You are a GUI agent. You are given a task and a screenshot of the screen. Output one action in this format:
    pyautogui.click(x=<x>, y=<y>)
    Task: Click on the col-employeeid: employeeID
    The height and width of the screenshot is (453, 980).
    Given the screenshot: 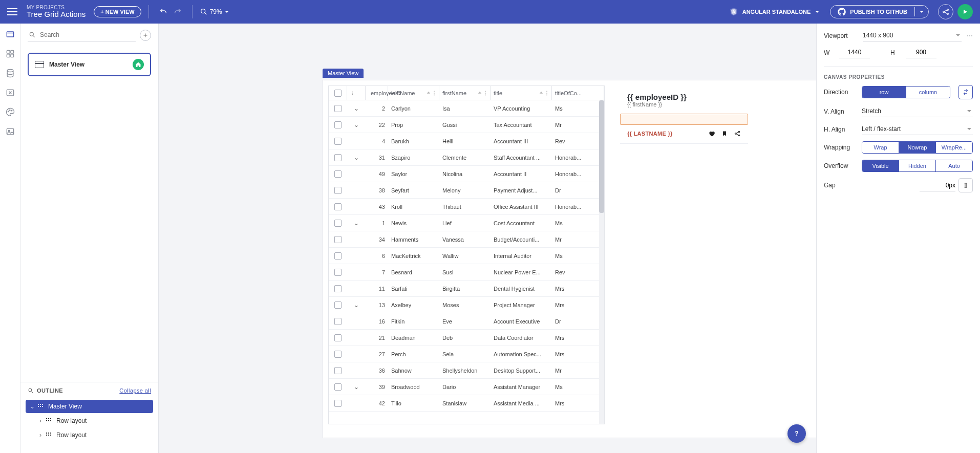 What is the action you would take?
    pyautogui.click(x=377, y=93)
    